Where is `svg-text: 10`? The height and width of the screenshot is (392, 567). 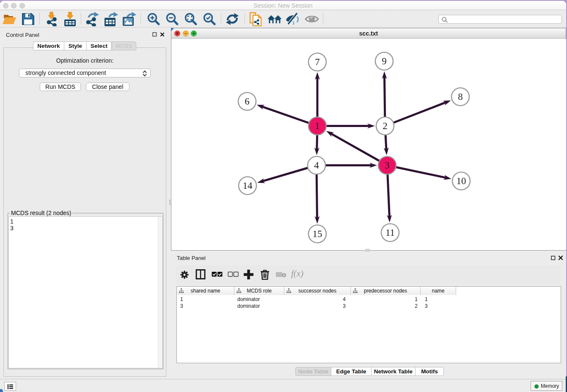 svg-text: 10 is located at coordinates (461, 181).